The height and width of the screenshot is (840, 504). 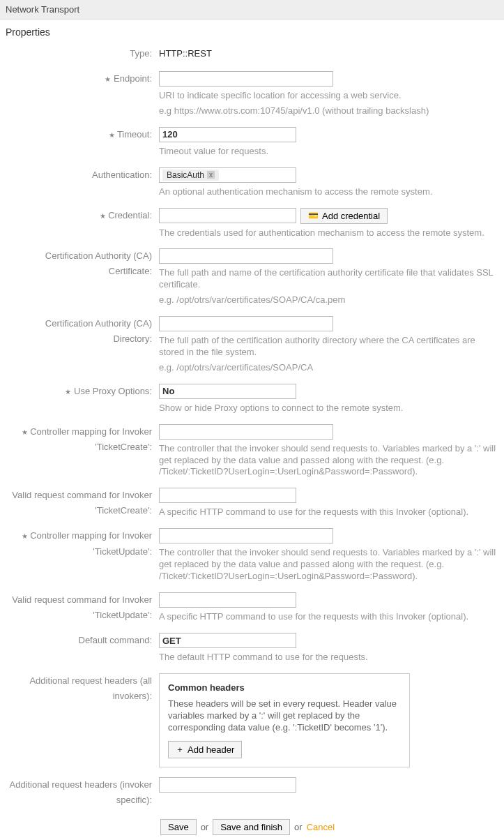 What do you see at coordinates (82, 392) in the screenshot?
I see `label-proxy: ★ Use Proxy Options:` at bounding box center [82, 392].